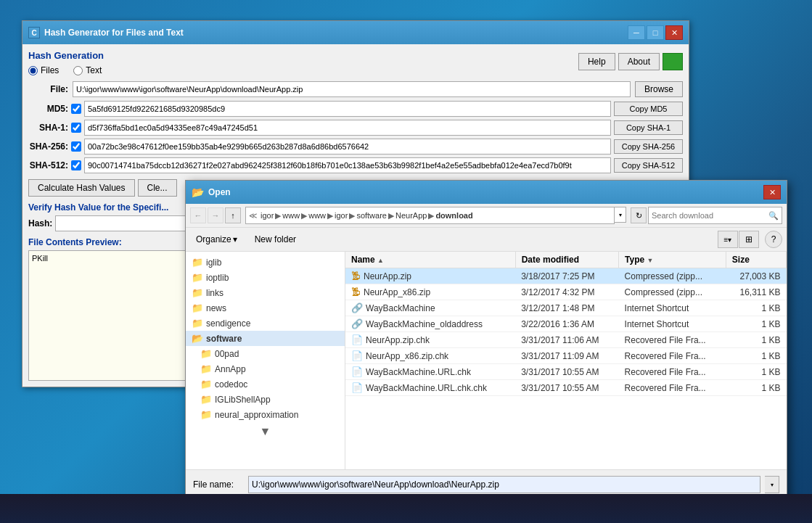 This screenshot has height=523, width=812. Describe the element at coordinates (76, 165) in the screenshot. I see `sha512-checkbox` at that location.